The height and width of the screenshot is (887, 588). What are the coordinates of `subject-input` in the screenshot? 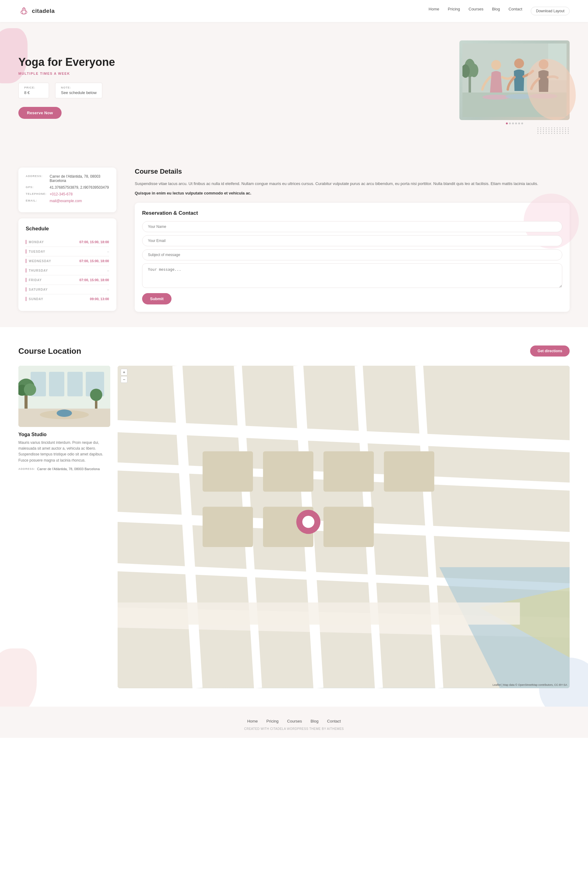 It's located at (352, 255).